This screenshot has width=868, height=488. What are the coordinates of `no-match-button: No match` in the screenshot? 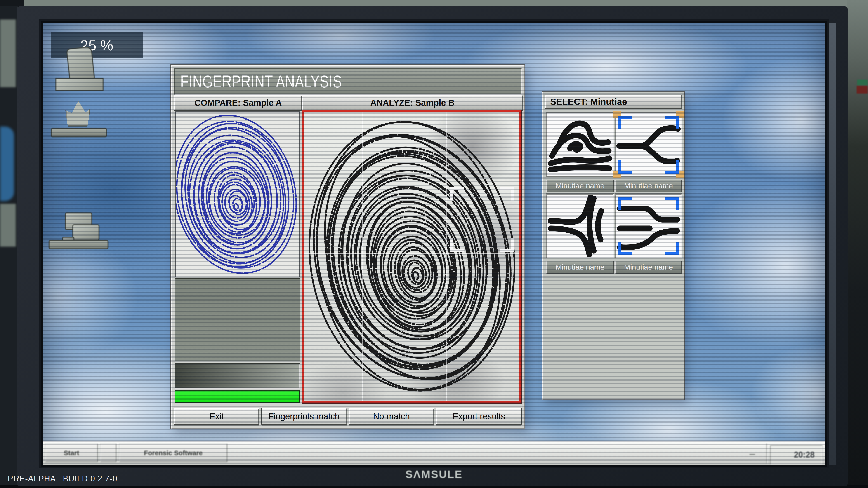 It's located at (392, 416).